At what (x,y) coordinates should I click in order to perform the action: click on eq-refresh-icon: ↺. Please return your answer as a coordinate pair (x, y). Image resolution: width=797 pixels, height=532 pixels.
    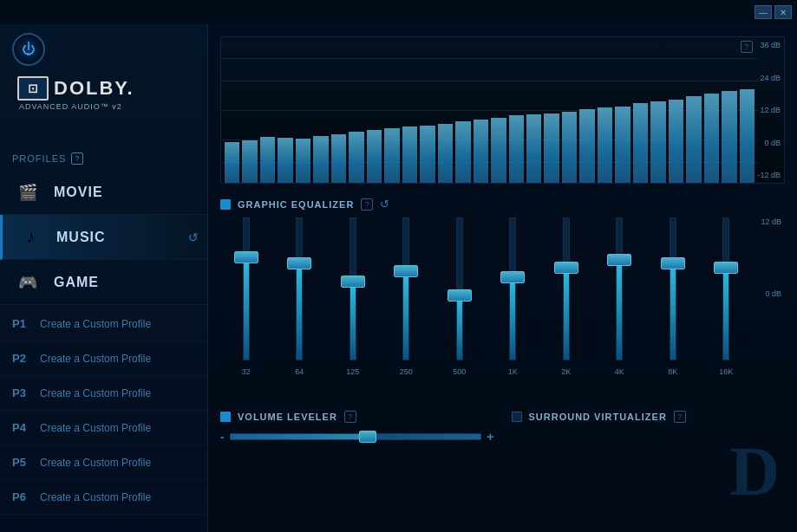
    Looking at the image, I should click on (385, 204).